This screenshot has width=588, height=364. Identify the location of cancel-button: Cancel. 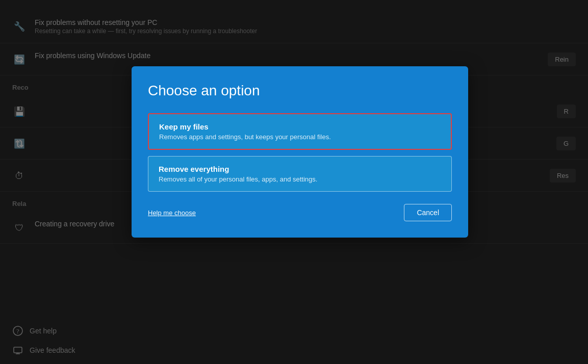
(428, 213).